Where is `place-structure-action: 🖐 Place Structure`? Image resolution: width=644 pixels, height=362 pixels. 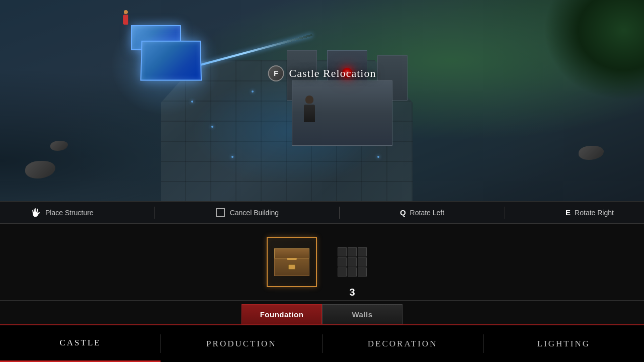 place-structure-action: 🖐 Place Structure is located at coordinates (62, 213).